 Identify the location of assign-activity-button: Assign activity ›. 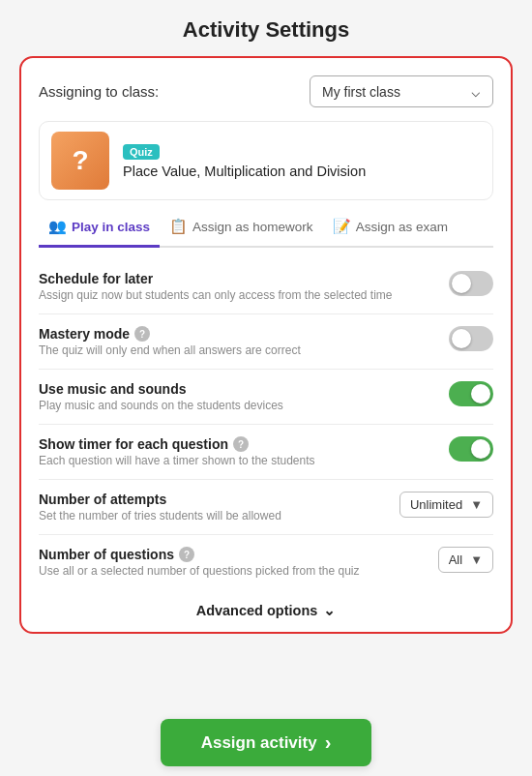
(267, 743).